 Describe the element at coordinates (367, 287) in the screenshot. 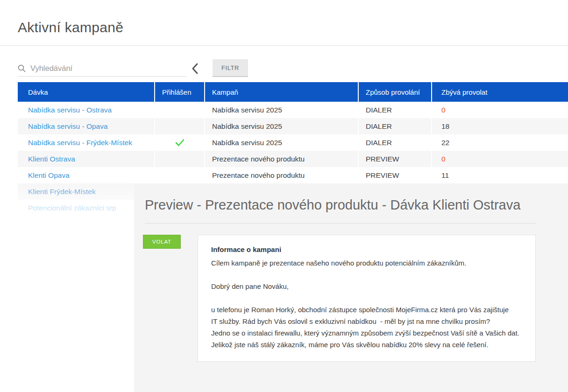

I see `campaign-info-line: Dobrý den pane Nováku,` at that location.